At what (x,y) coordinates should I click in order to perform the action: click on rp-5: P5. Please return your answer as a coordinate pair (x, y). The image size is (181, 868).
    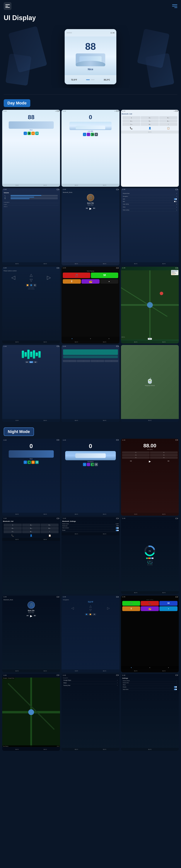
    Looking at the image, I should click on (136, 458).